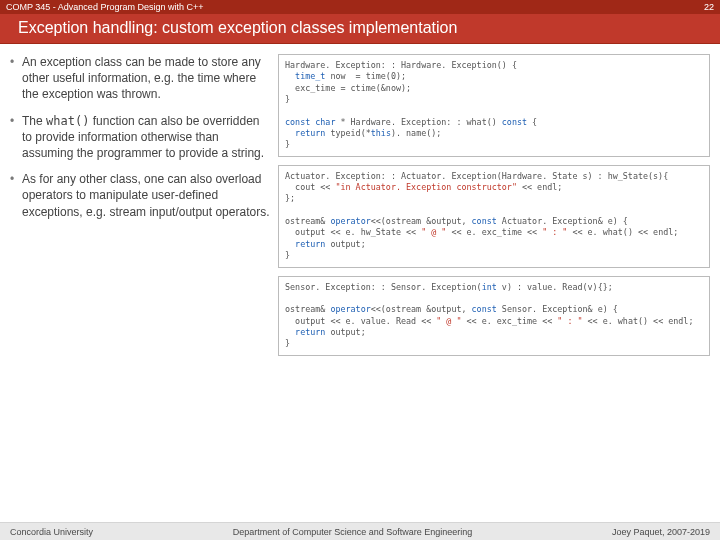  Describe the element at coordinates (494, 216) in the screenshot. I see `code-block: Actuator. Exception:` at that location.